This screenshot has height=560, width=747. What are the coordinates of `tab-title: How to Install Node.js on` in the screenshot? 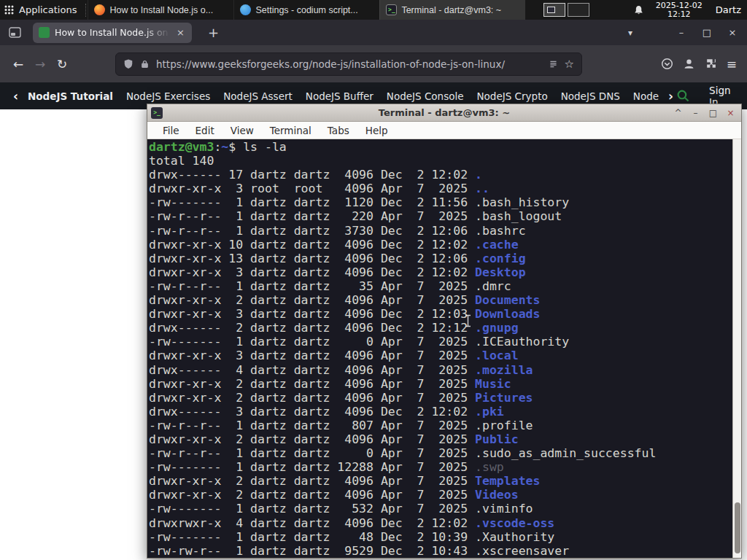 It's located at (112, 32).